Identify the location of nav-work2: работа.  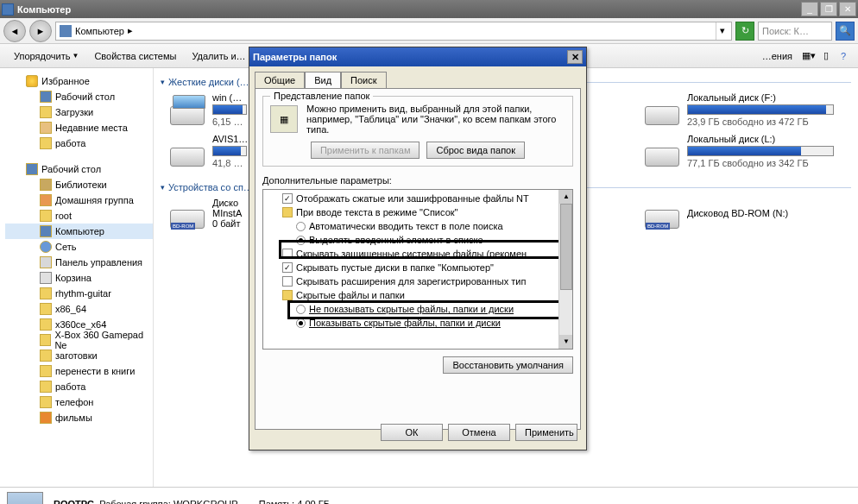
(79, 387).